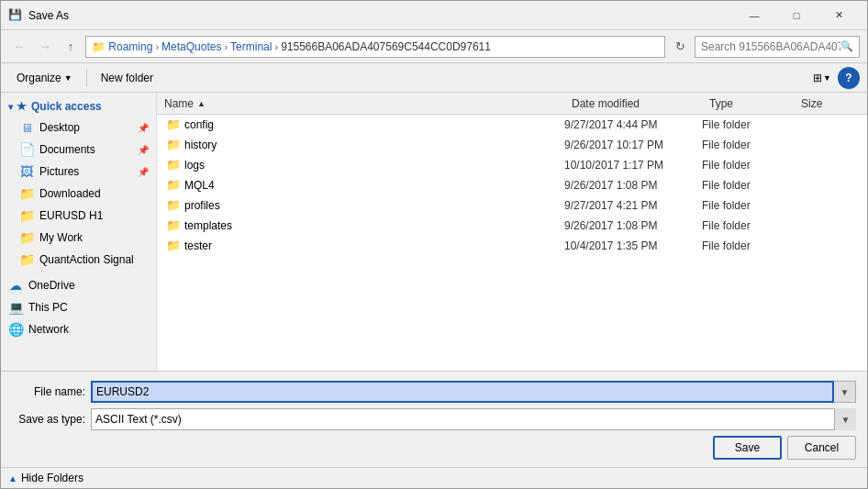  I want to click on sidebar-item-eurusd-label: EURUSD H1, so click(72, 216).